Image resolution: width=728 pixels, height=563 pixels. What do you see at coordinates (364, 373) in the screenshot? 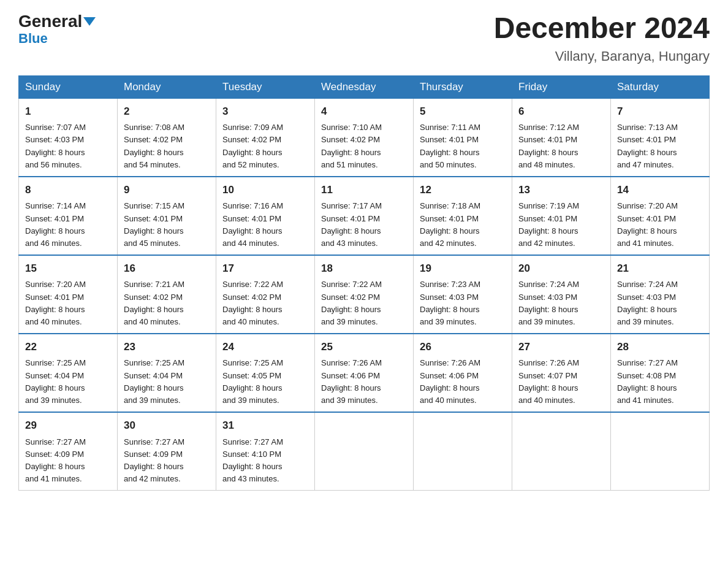
I see `day-cell: 25 Sunrise: 7:26 AMSunset: 4:06 PMDaylig…` at bounding box center [364, 373].